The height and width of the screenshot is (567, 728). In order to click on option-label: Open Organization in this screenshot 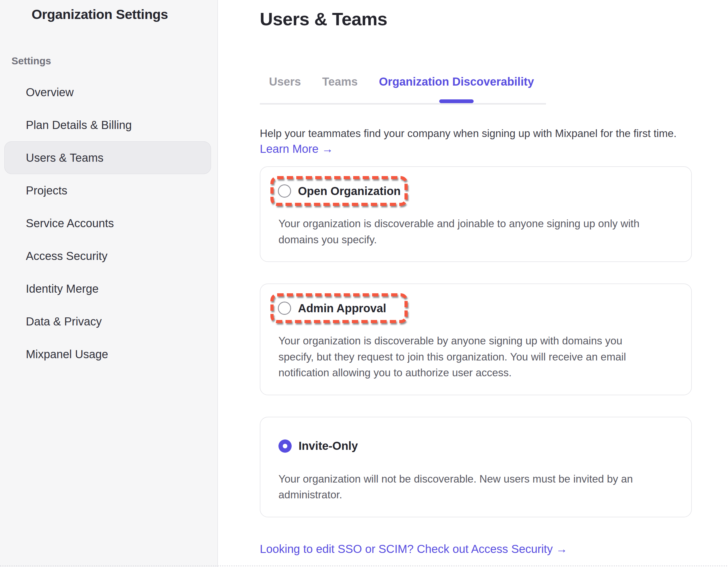, I will do `click(349, 191)`.